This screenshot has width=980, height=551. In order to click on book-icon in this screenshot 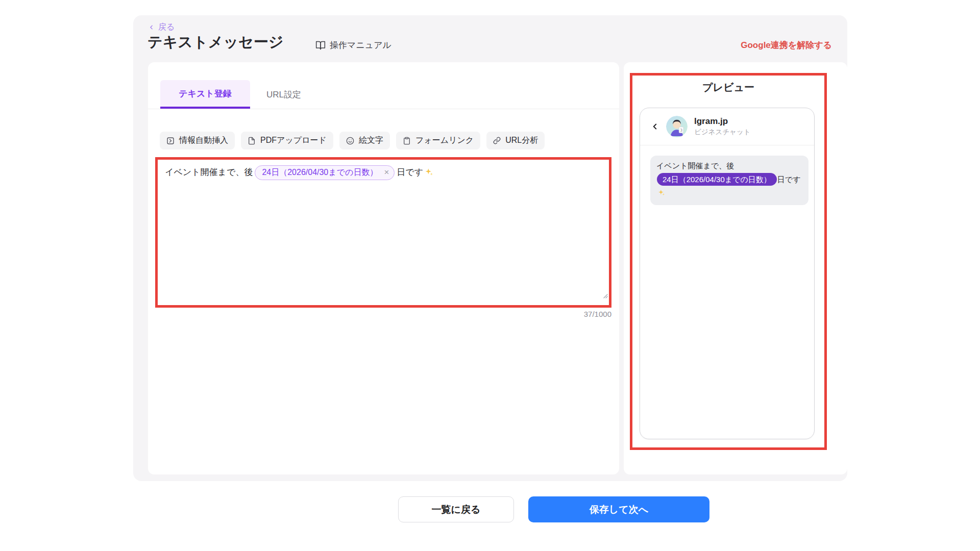, I will do `click(321, 45)`.